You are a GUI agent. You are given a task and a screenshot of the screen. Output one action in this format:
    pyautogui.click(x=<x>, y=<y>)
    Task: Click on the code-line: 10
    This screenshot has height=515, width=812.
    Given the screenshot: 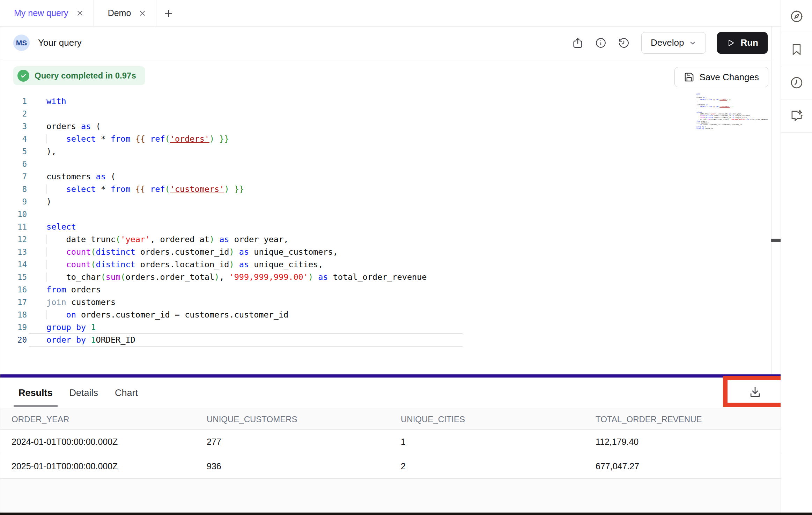 What is the action you would take?
    pyautogui.click(x=385, y=214)
    